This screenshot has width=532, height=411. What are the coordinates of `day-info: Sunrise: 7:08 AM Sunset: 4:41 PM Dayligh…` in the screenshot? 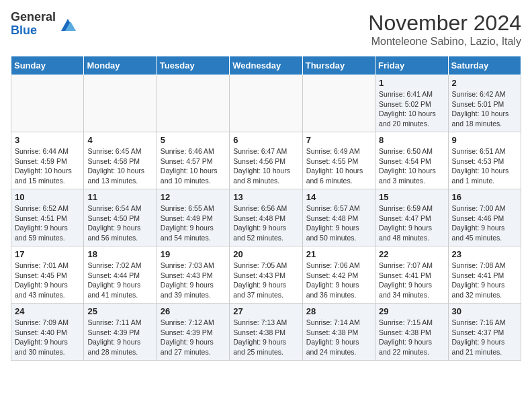 It's located at (485, 281).